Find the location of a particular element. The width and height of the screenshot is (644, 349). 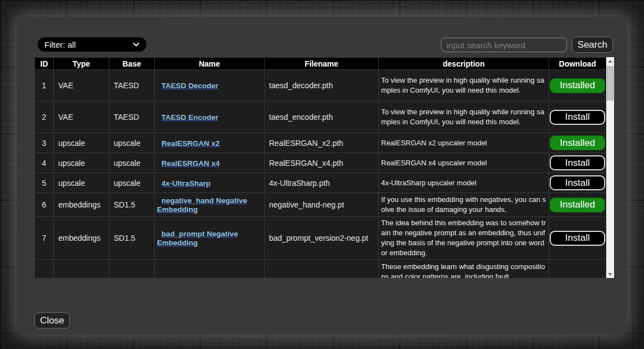

cell-download is located at coordinates (577, 269).